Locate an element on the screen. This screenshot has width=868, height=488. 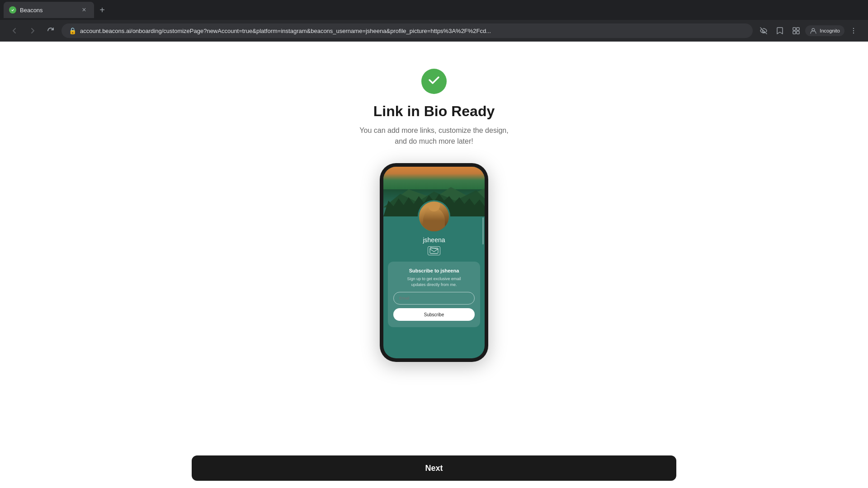
active-tab: Beacons × is located at coordinates (49, 10).